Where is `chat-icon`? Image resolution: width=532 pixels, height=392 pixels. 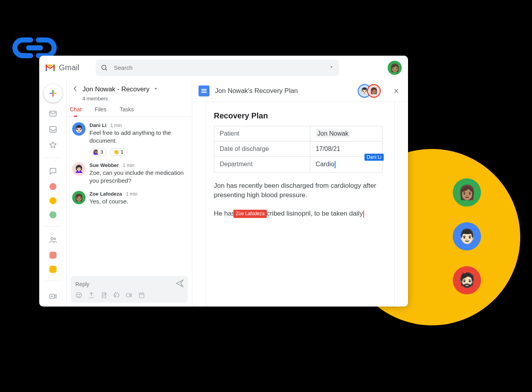
chat-icon is located at coordinates (53, 171).